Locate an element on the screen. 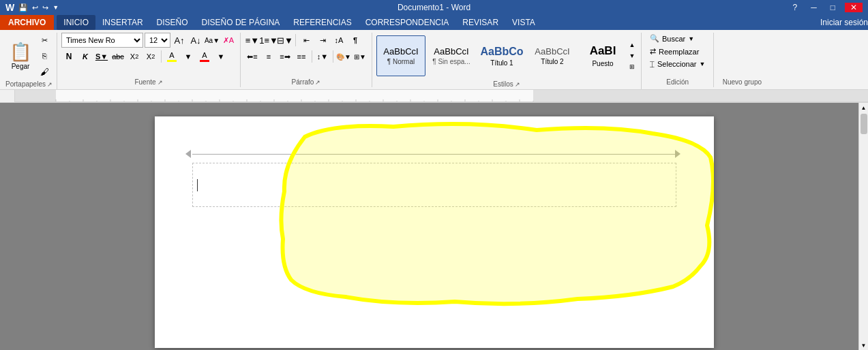 The image size is (868, 350). style-heading1: AaBbCo Título 1 is located at coordinates (502, 56).